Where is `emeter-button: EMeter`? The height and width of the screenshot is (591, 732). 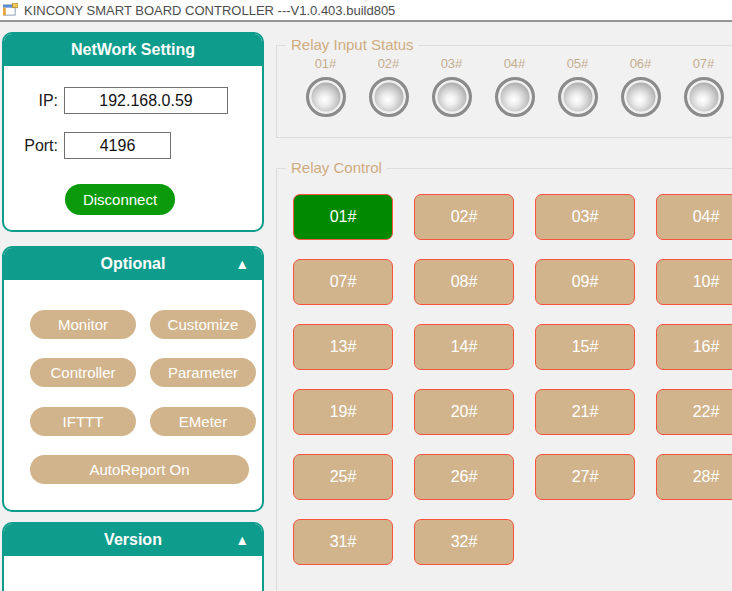
emeter-button: EMeter is located at coordinates (203, 422).